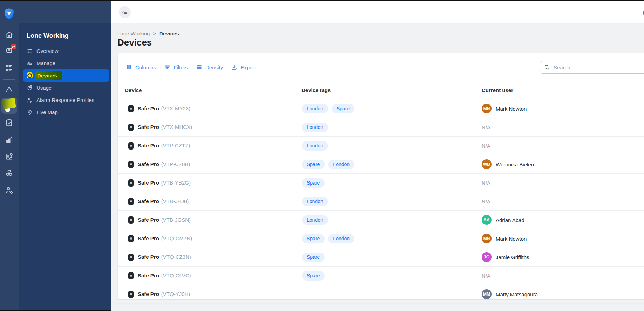  I want to click on table-row: Safe Pro(VTQ-YJ0H)-MMMatty Matsagoura, so click(381, 294).